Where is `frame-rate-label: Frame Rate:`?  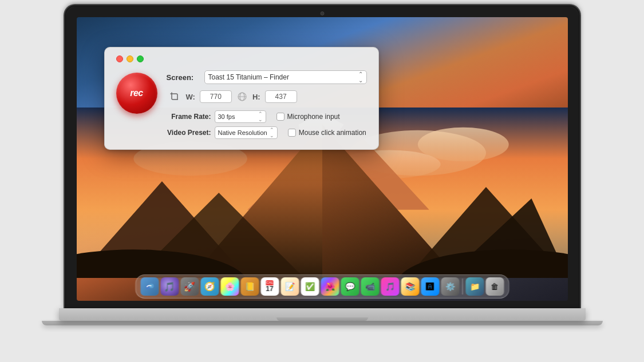
frame-rate-label: Frame Rate: is located at coordinates (189, 117).